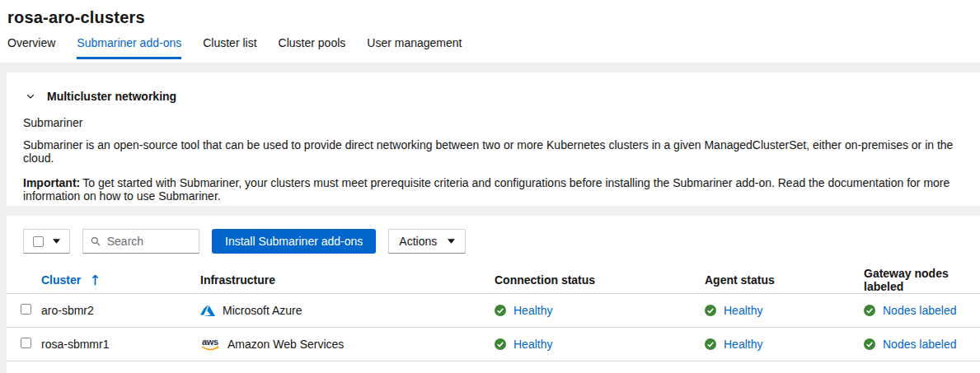 This screenshot has height=373, width=980. Describe the element at coordinates (293, 241) in the screenshot. I see `install-submariner-button: Install Submariner add-ons` at that location.